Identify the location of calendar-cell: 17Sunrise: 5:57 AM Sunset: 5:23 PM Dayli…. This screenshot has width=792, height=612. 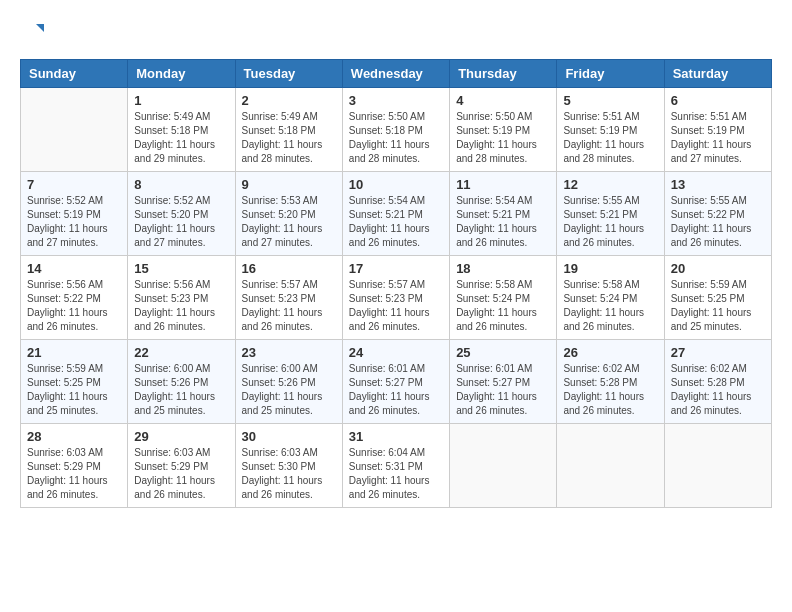
(396, 297).